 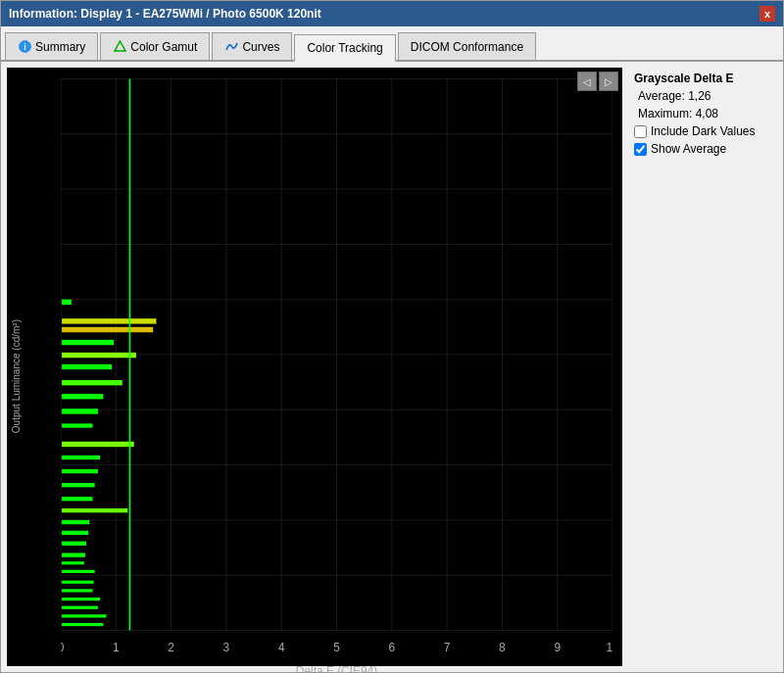 What do you see at coordinates (704, 114) in the screenshot?
I see `maximum-stat: Maximum: 4,08` at bounding box center [704, 114].